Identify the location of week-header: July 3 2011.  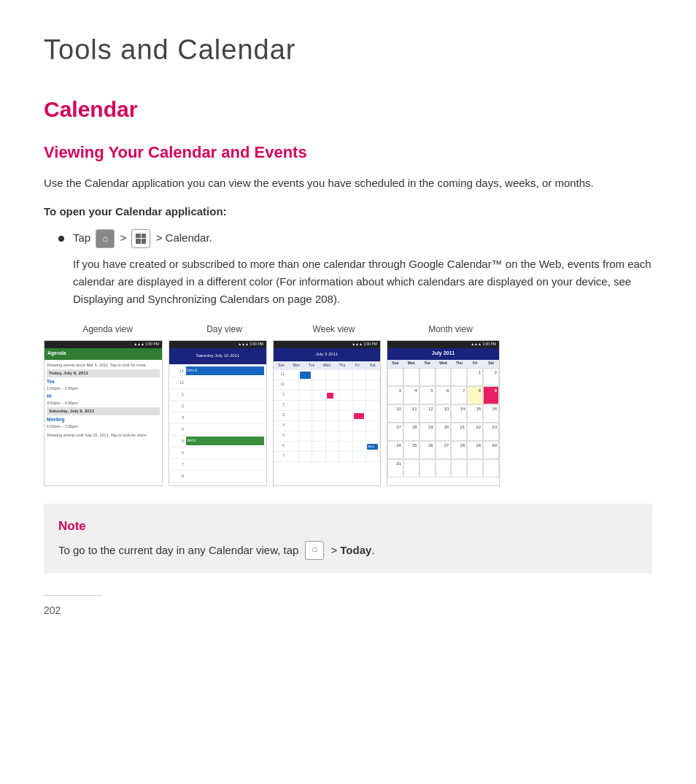
(327, 355).